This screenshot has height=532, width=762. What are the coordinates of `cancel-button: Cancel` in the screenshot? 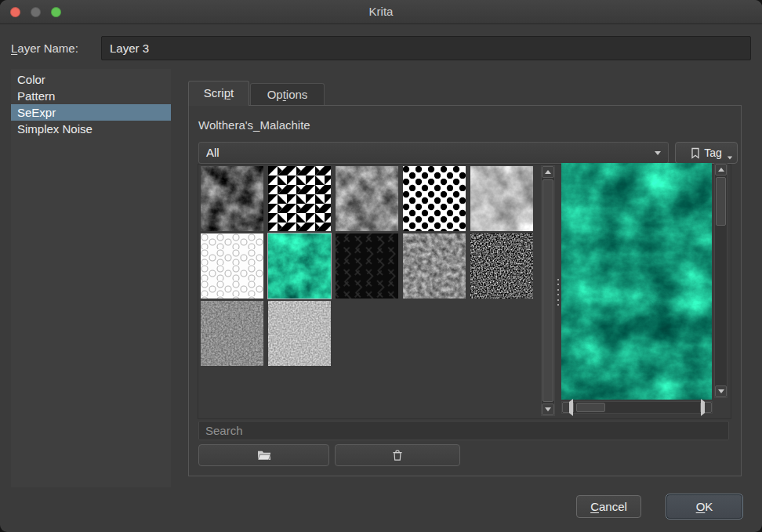 It's located at (608, 506).